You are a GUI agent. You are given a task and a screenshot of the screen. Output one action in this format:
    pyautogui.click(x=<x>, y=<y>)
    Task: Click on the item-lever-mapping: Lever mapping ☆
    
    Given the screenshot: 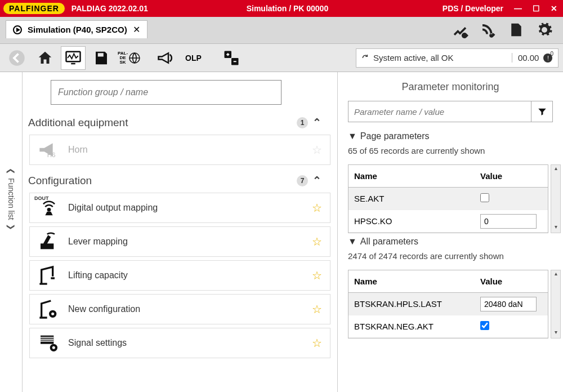 What is the action you would take?
    pyautogui.click(x=180, y=242)
    